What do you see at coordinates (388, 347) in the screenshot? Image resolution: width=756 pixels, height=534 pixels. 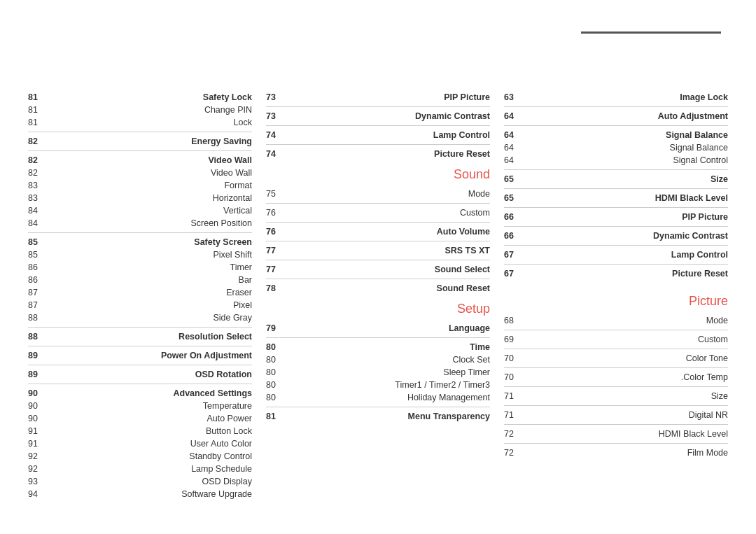 I see `item-label: Time` at bounding box center [388, 347].